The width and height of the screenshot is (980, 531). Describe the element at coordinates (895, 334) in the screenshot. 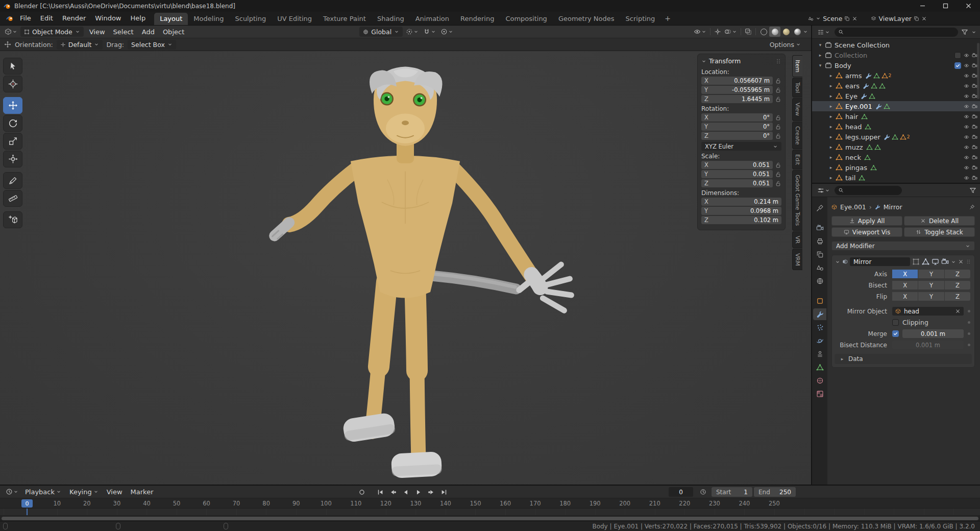

I see `merge-checkbox` at that location.